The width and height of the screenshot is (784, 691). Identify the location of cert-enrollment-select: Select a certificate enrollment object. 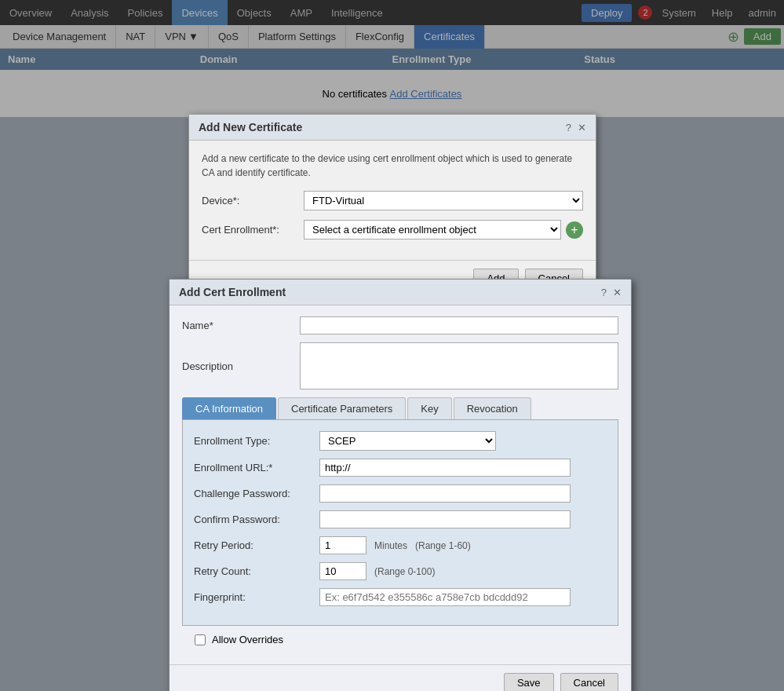
(432, 229).